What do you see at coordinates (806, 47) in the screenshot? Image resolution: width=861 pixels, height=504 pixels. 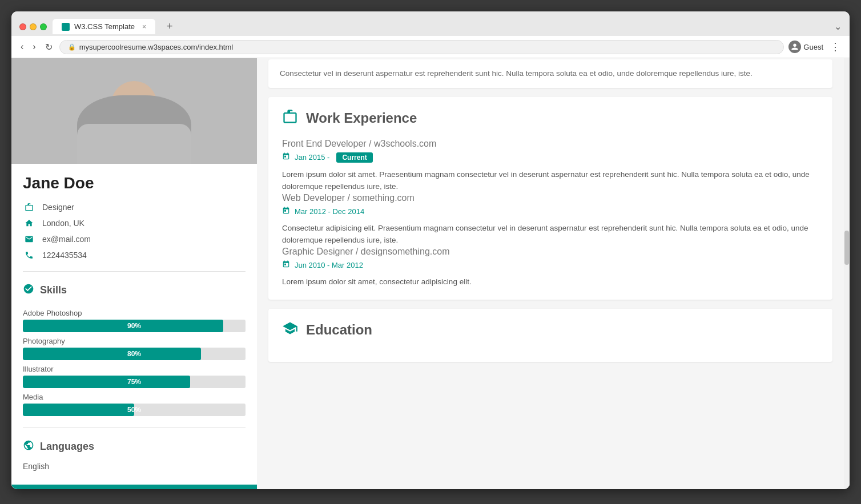 I see `guest-button: Guest` at bounding box center [806, 47].